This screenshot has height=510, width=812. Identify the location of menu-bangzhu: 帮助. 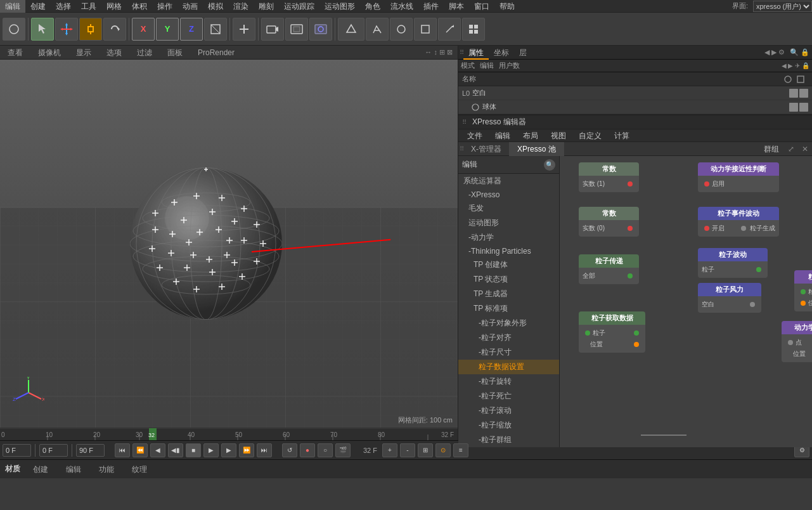
(507, 6).